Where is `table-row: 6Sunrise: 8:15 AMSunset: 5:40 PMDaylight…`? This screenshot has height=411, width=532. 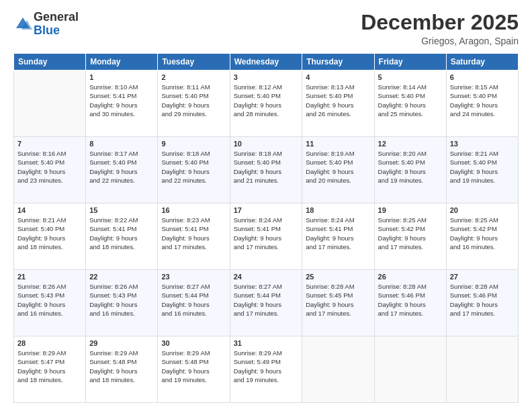 table-row: 6Sunrise: 8:15 AMSunset: 5:40 PMDaylight… is located at coordinates (482, 103).